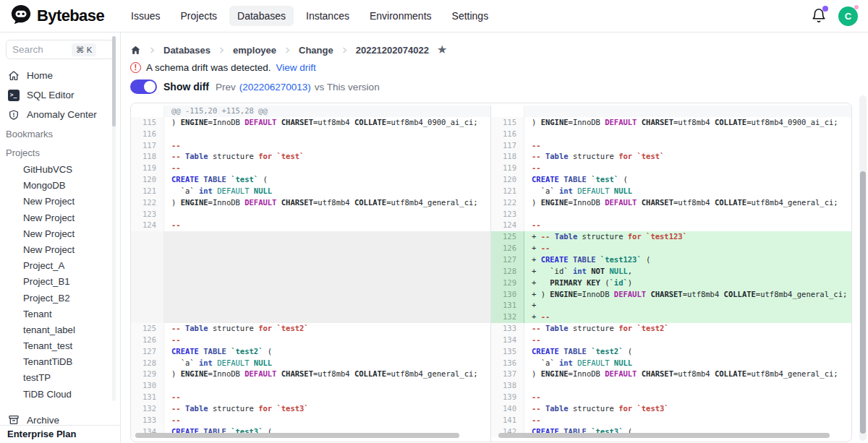 Image resolution: width=868 pixels, height=443 pixels. I want to click on sidebar-item-home: Home, so click(60, 75).